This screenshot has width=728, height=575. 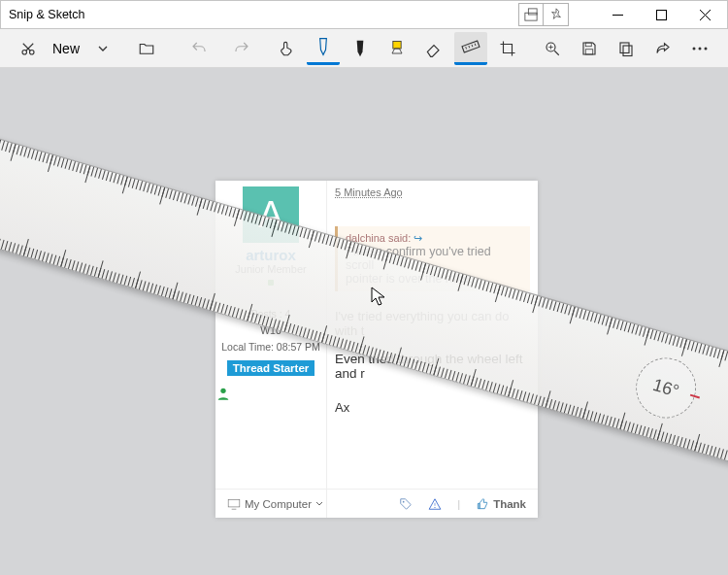 I want to click on thank-button: Thank, so click(x=501, y=504).